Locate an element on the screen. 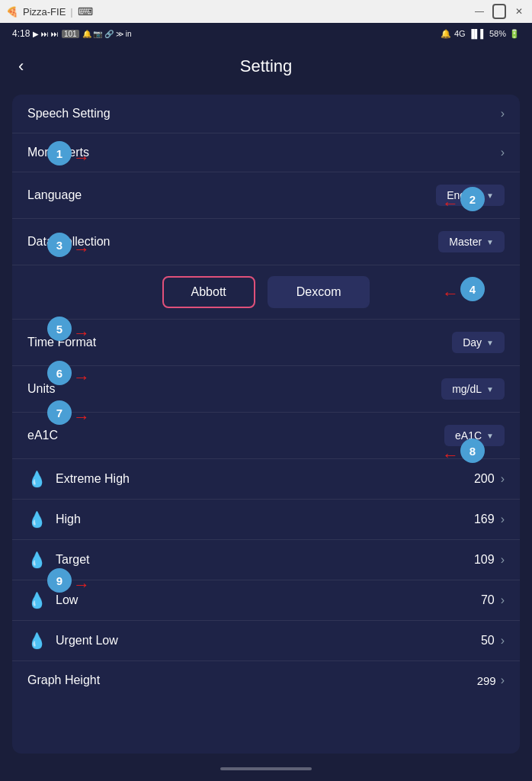  graph-height-value: 299 is located at coordinates (486, 680).